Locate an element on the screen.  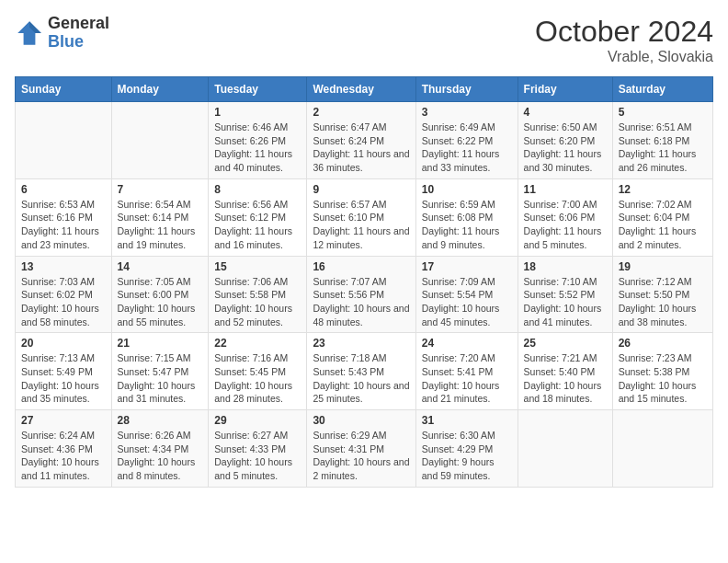
calendar-week-row: 6Sunrise: 6:53 AM Sunset: 6:16 PM Daylig… is located at coordinates (364, 217).